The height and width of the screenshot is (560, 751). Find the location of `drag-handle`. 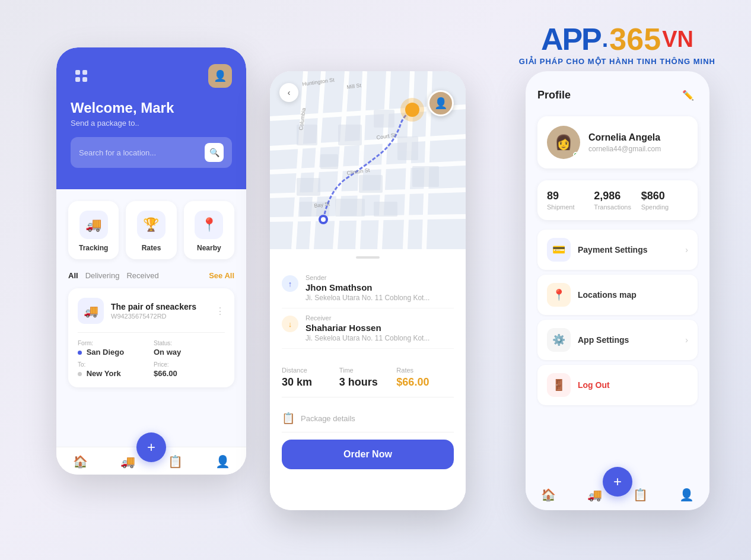

drag-handle is located at coordinates (368, 257).